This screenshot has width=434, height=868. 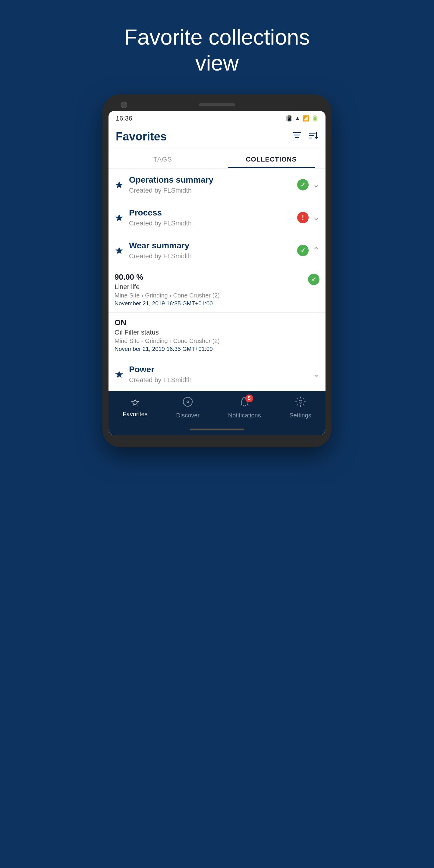 What do you see at coordinates (300, 408) in the screenshot?
I see `nav-item-settings: Settings` at bounding box center [300, 408].